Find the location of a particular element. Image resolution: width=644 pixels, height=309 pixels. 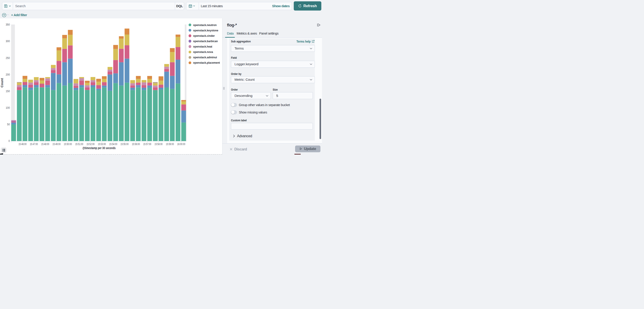

svg-text: 150 is located at coordinates (8, 91).